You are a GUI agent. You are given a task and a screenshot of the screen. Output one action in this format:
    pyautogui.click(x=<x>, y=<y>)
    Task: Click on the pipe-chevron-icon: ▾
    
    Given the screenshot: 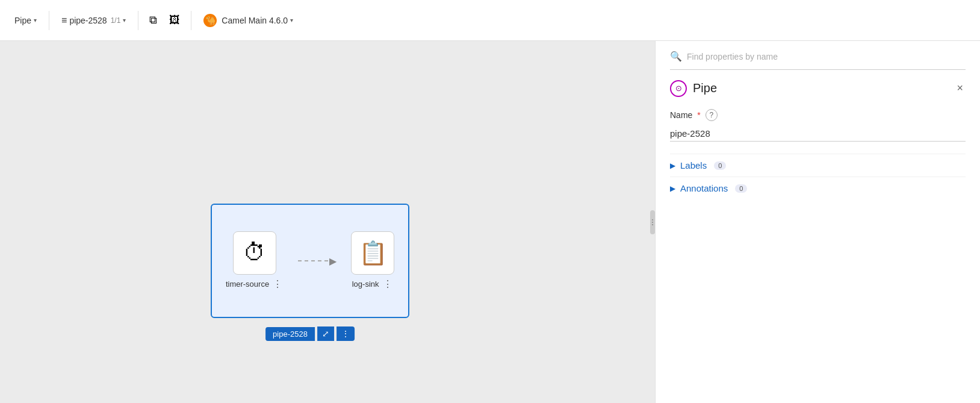 What is the action you would take?
    pyautogui.click(x=35, y=20)
    